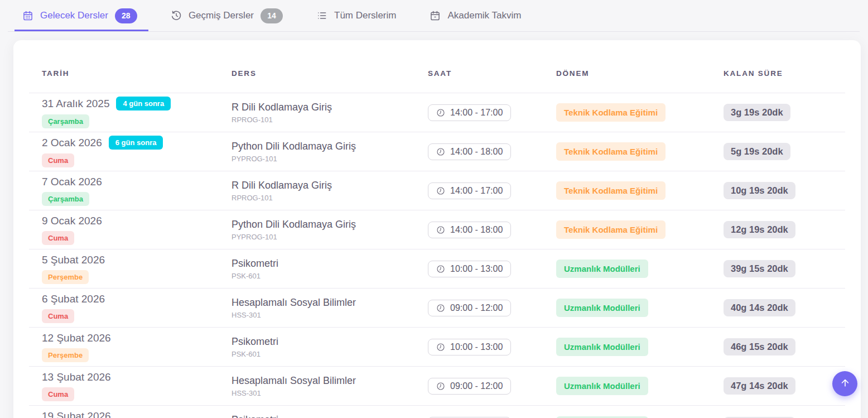 The image size is (868, 418). What do you see at coordinates (760, 308) in the screenshot?
I see `remaining-time-badge: 40g 14s 20dk` at bounding box center [760, 308].